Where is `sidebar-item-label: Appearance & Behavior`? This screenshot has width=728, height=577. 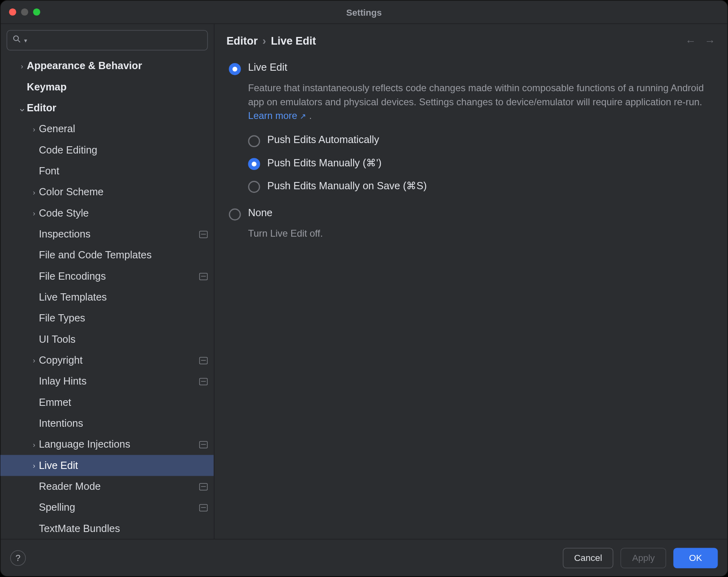 sidebar-item-label: Appearance & Behavior is located at coordinates (117, 66).